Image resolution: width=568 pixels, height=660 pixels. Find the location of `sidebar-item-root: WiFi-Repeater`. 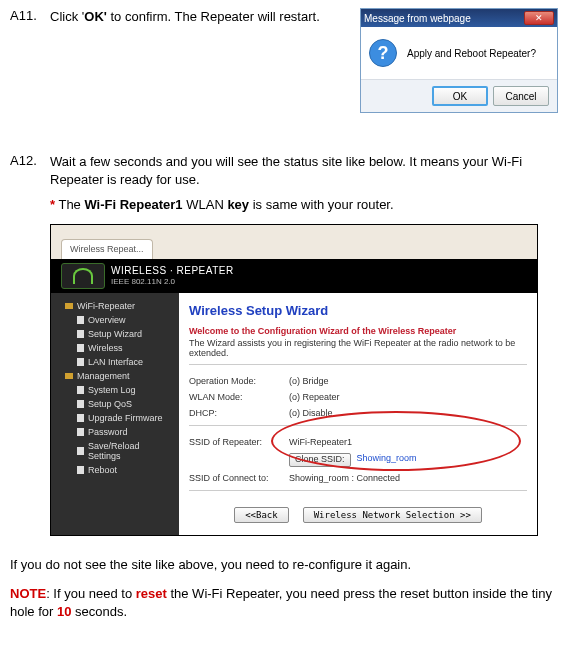

sidebar-item-root: WiFi-Repeater is located at coordinates (115, 306).